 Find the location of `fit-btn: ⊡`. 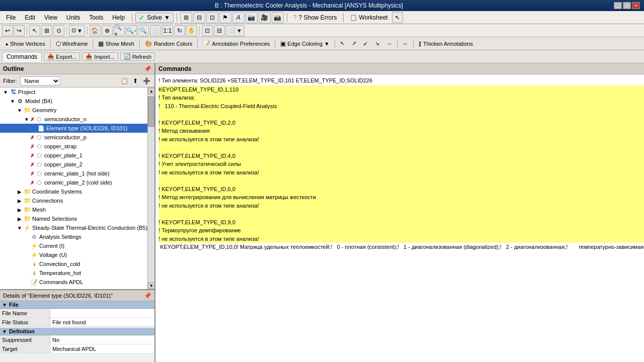

fit-btn: ⊡ is located at coordinates (212, 18).